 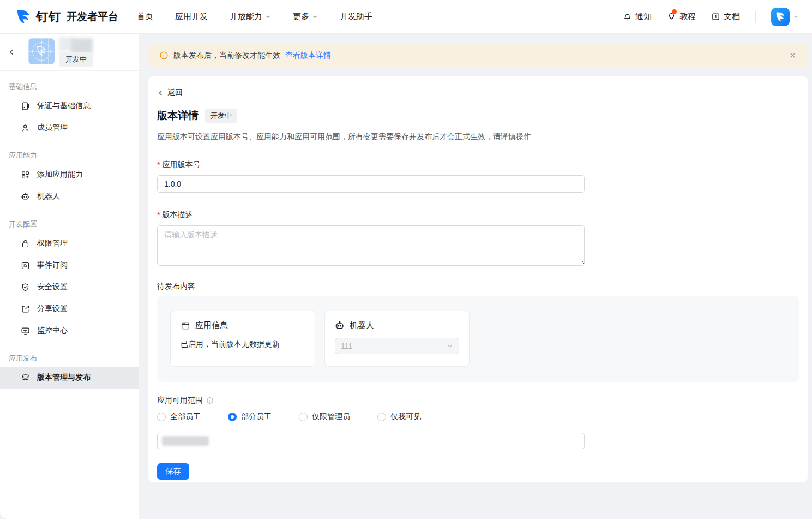 I want to click on topbar-actions: 通知 教程 文档, so click(x=711, y=17).